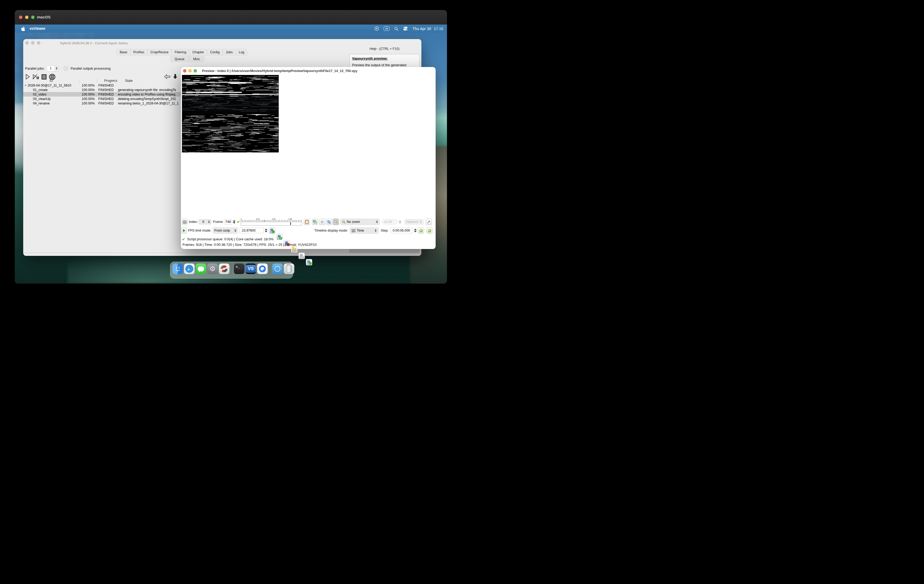 This screenshot has height=584, width=924. What do you see at coordinates (315, 222) in the screenshot?
I see `copy-frame-button` at bounding box center [315, 222].